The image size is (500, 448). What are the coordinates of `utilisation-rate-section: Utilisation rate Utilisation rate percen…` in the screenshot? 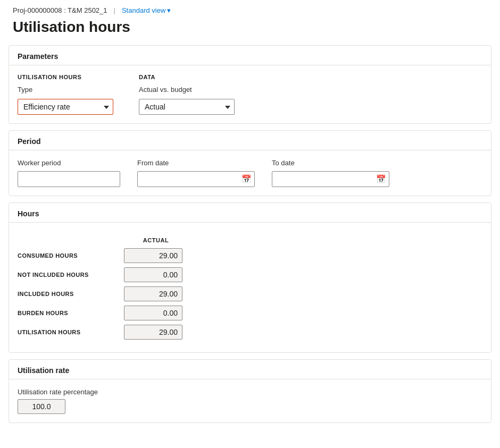 It's located at (250, 391).